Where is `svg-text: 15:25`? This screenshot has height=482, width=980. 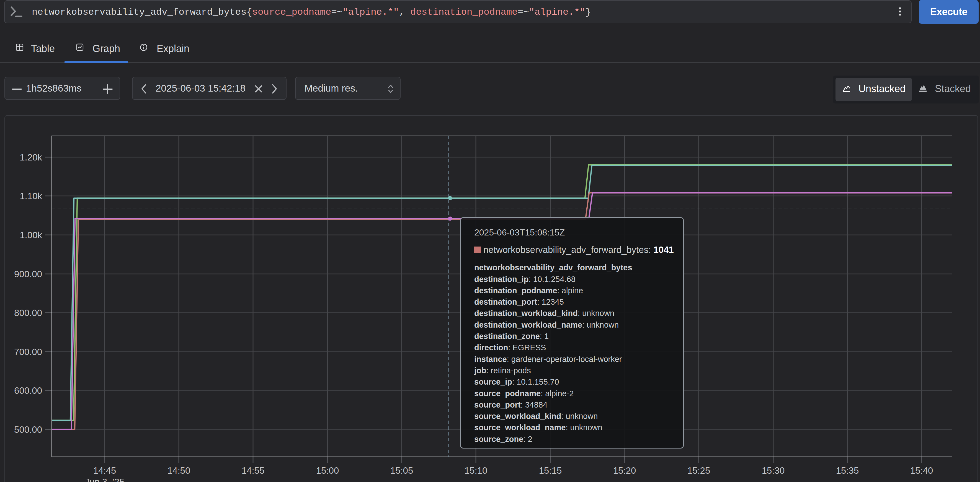 svg-text: 15:25 is located at coordinates (699, 471).